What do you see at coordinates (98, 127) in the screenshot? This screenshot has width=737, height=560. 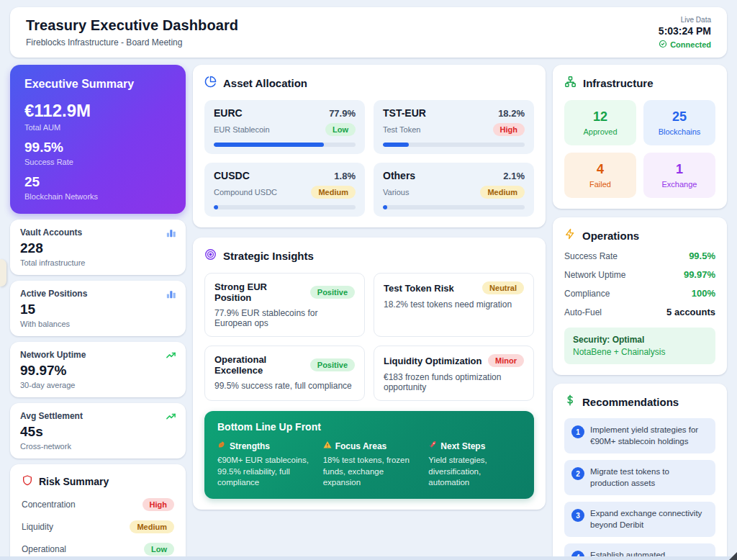 I see `total-aum-label: Total AUM` at bounding box center [98, 127].